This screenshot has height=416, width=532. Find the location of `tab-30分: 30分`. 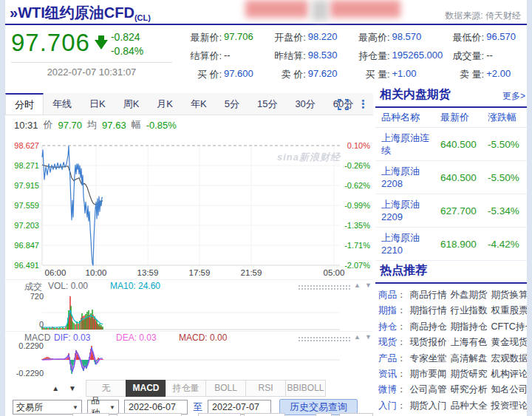

tab-30分: 30分 is located at coordinates (304, 103).